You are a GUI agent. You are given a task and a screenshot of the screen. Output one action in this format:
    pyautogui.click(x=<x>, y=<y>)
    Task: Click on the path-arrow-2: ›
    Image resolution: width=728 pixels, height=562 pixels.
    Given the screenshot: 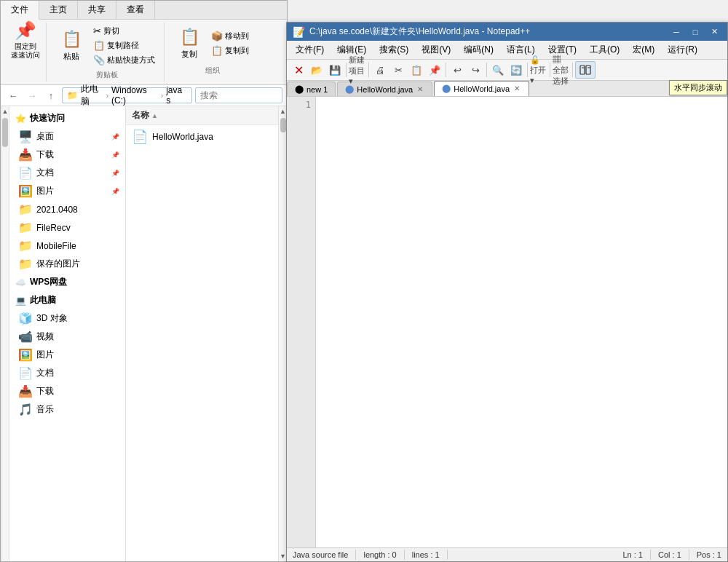 What is the action you would take?
    pyautogui.click(x=162, y=96)
    